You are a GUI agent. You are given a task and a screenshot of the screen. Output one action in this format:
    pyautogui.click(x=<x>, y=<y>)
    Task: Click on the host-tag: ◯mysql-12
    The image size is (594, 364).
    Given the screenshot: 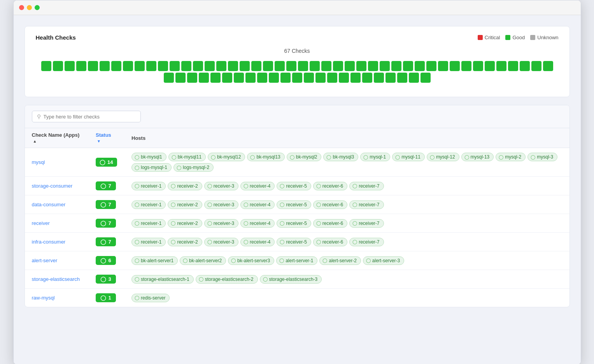 What is the action you would take?
    pyautogui.click(x=443, y=157)
    